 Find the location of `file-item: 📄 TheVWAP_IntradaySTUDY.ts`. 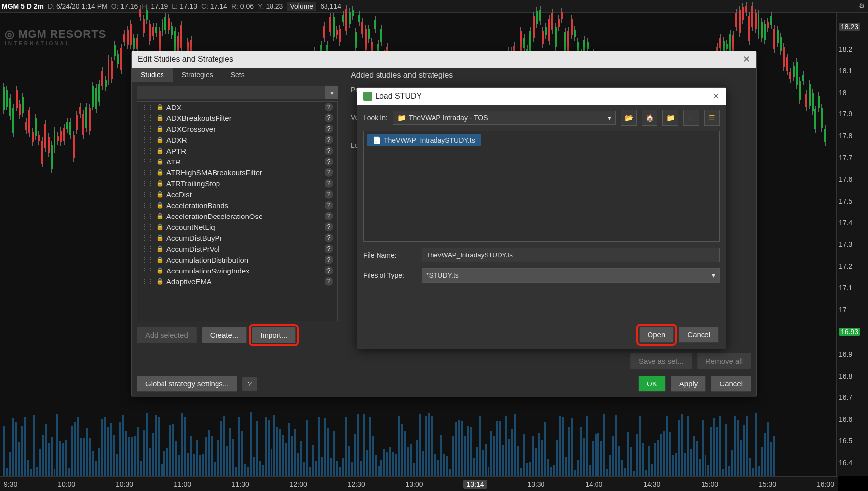

file-item: 📄 TheVWAP_IntradaySTUDY.ts is located at coordinates (424, 140).